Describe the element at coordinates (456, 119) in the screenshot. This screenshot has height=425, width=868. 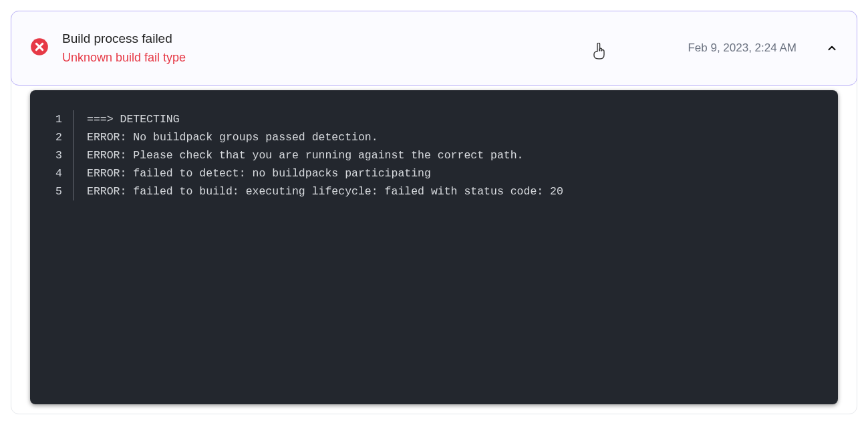
I see `log-text: ===> DETECTING` at that location.